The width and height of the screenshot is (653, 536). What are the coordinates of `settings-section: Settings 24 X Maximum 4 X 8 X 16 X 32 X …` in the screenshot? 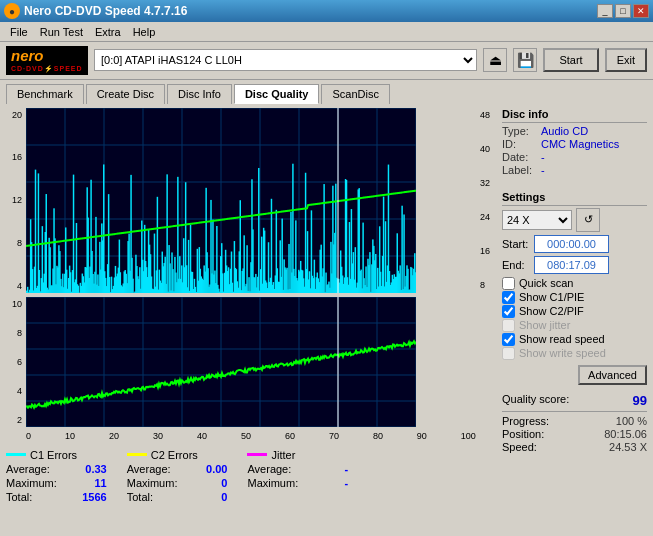 It's located at (574, 288).